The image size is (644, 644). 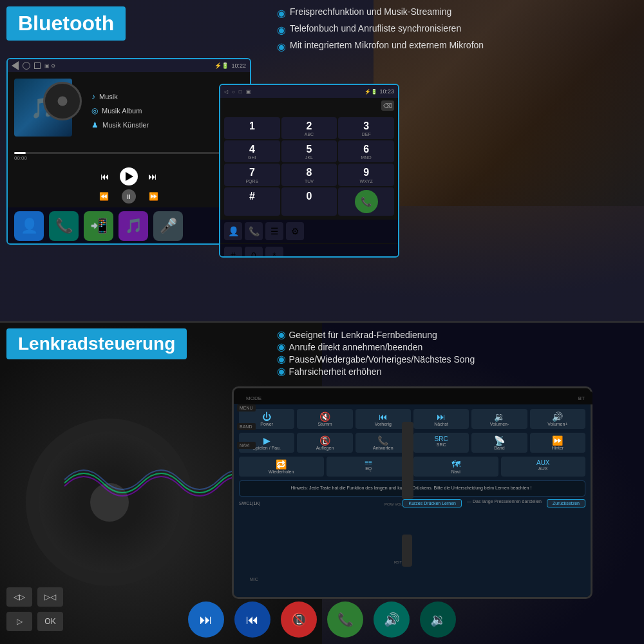 What do you see at coordinates (366, 151) in the screenshot?
I see `dial-key-6: 6 MNO` at bounding box center [366, 151].